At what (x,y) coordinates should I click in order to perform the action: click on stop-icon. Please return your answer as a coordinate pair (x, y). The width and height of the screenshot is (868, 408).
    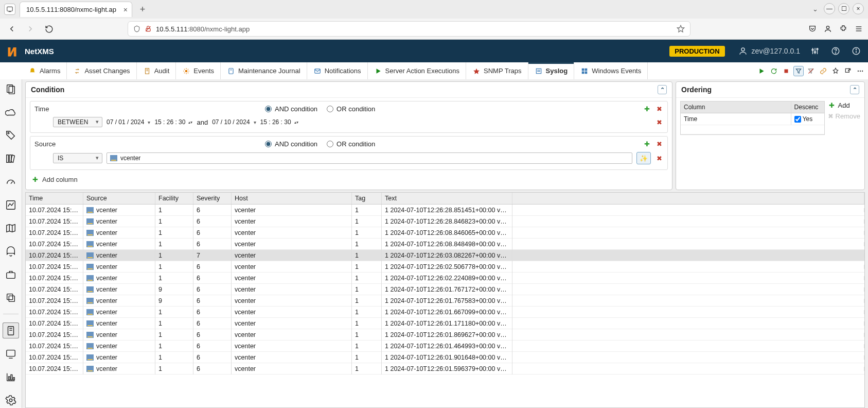
    Looking at the image, I should click on (786, 71).